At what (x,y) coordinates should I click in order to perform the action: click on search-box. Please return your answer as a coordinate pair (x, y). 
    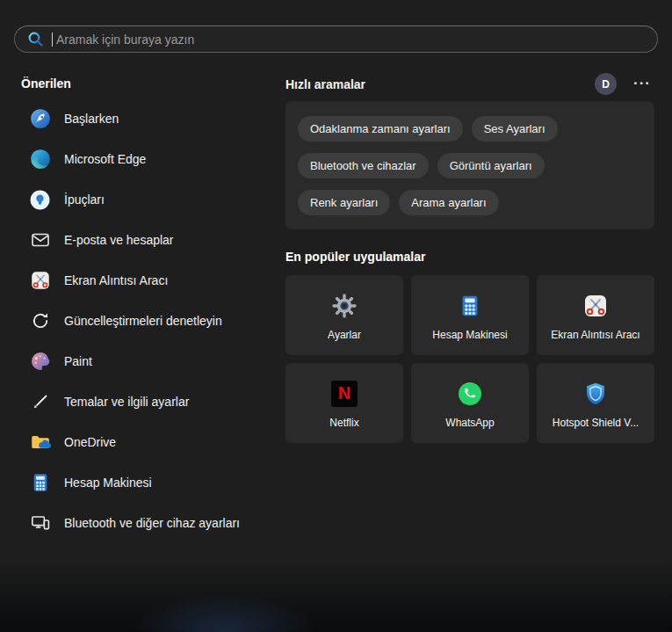
    Looking at the image, I should click on (336, 39).